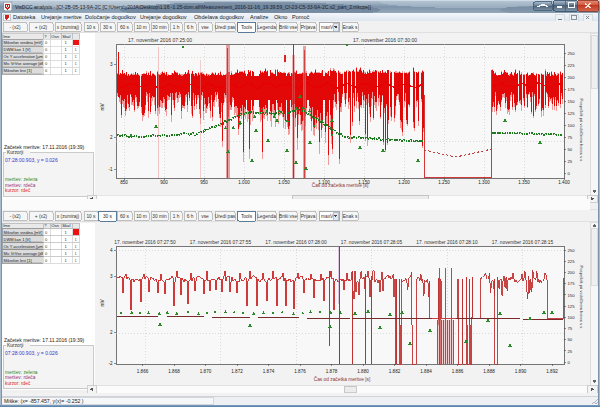 This screenshot has height=407, width=600. What do you see at coordinates (219, 17) in the screenshot?
I see `svg-text: Obdelava dogodkov` at bounding box center [219, 17].